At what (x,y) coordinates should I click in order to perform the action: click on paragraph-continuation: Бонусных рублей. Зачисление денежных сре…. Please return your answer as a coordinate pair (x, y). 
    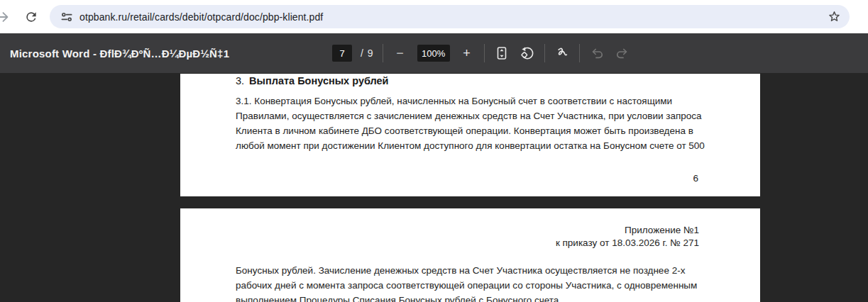
    Looking at the image, I should click on (466, 282).